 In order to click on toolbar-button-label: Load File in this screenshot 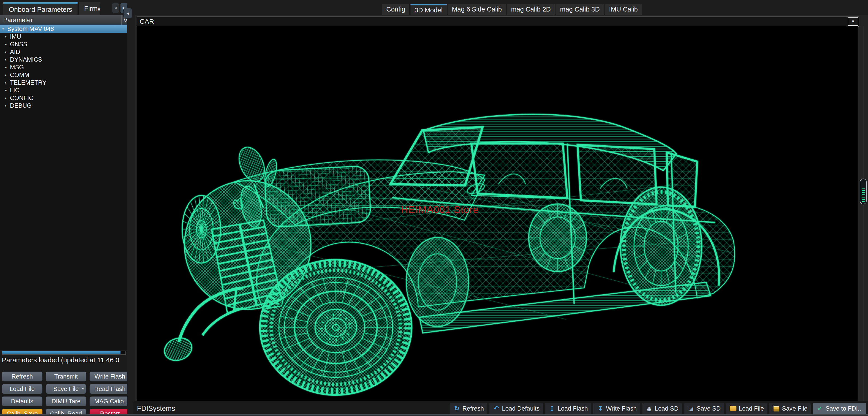, I will do `click(751, 409)`.